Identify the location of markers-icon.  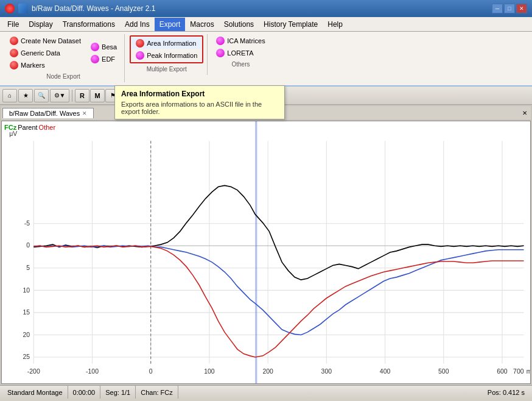
(14, 65).